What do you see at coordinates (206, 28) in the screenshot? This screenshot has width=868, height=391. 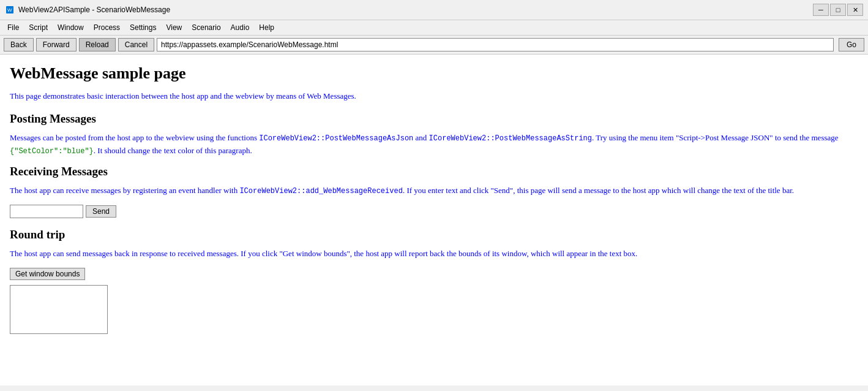 I see `menu-scenario: Scenario` at bounding box center [206, 28].